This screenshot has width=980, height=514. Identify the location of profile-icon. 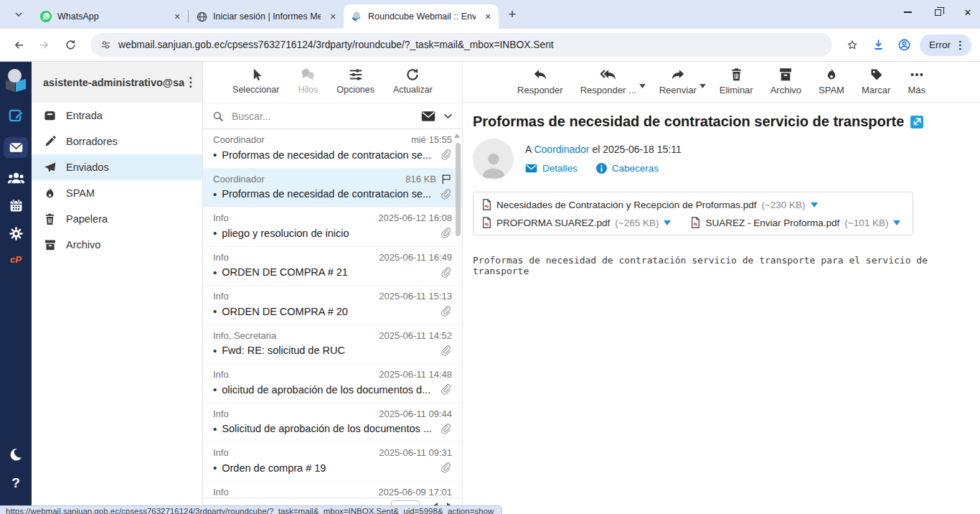
(904, 45).